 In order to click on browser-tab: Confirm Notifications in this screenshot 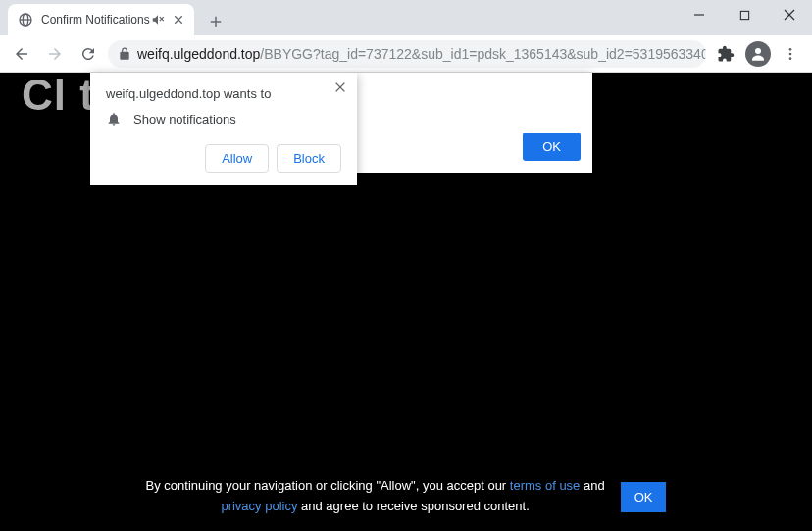, I will do `click(101, 20)`.